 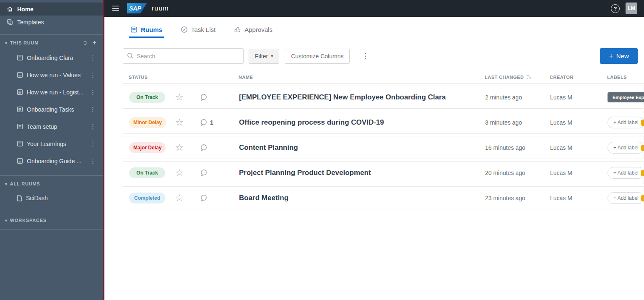 What do you see at coordinates (383, 198) in the screenshot?
I see `table-row: Completed ☆ Board Meeting 23 minutes ago…` at bounding box center [383, 198].